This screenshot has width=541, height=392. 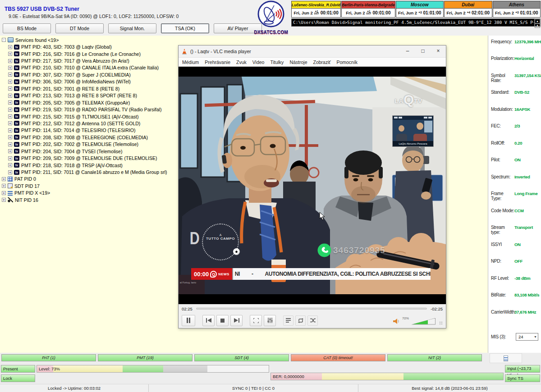 I want to click on service-row: +tvPMT PID: 210, SID: 7010 @ CANALE ITAL…, so click(x=84, y=68).